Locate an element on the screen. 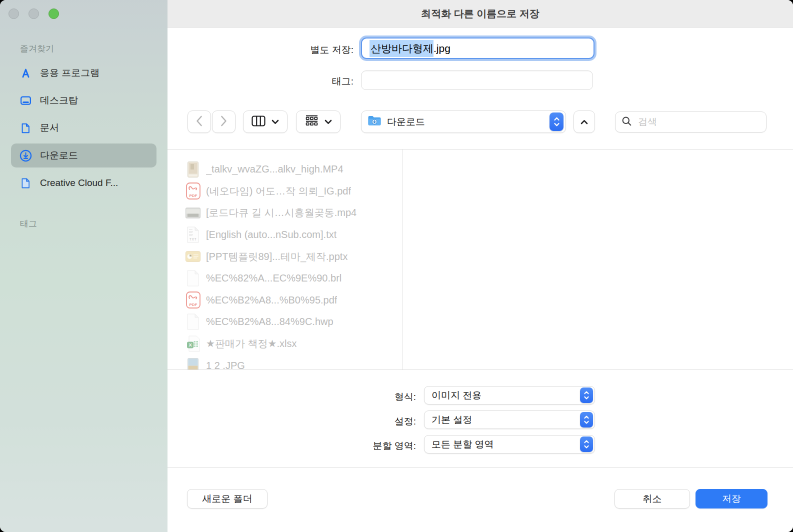 Image resolution: width=793 pixels, height=532 pixels. location-popup: 다운로드 is located at coordinates (464, 122).